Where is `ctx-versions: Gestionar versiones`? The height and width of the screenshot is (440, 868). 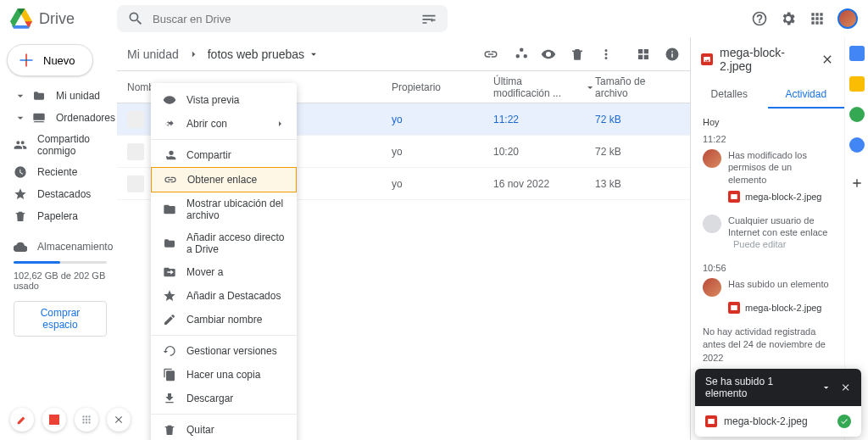 ctx-versions: Gestionar versiones is located at coordinates (224, 351).